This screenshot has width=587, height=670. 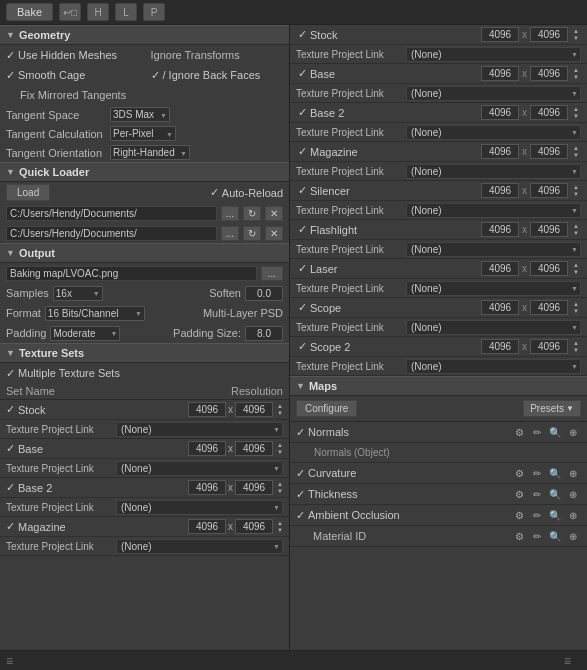 I want to click on rp-scope-check: ✓ Scope, so click(x=320, y=308).